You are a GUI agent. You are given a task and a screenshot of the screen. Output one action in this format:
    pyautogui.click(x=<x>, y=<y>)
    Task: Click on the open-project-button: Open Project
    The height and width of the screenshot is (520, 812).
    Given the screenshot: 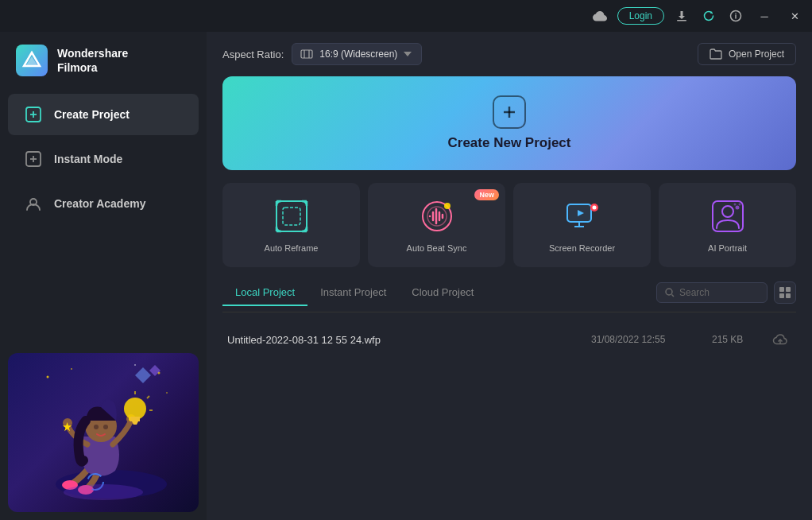 What is the action you would take?
    pyautogui.click(x=747, y=54)
    